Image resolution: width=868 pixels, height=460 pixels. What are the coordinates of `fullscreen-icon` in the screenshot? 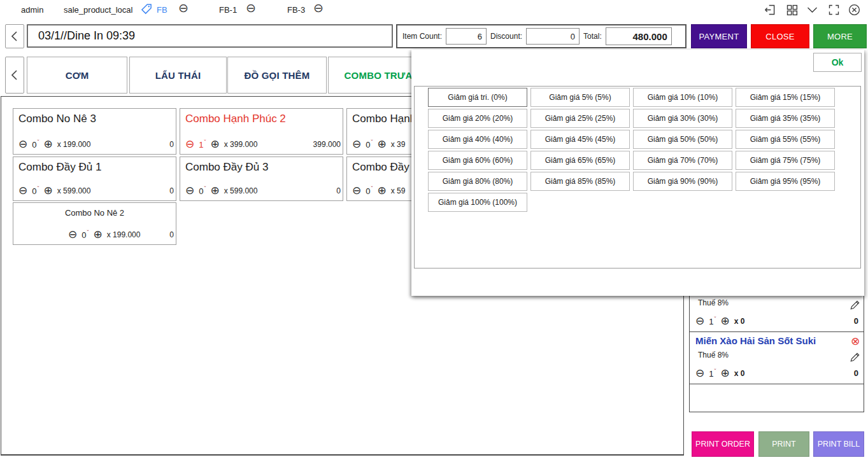 It's located at (834, 10).